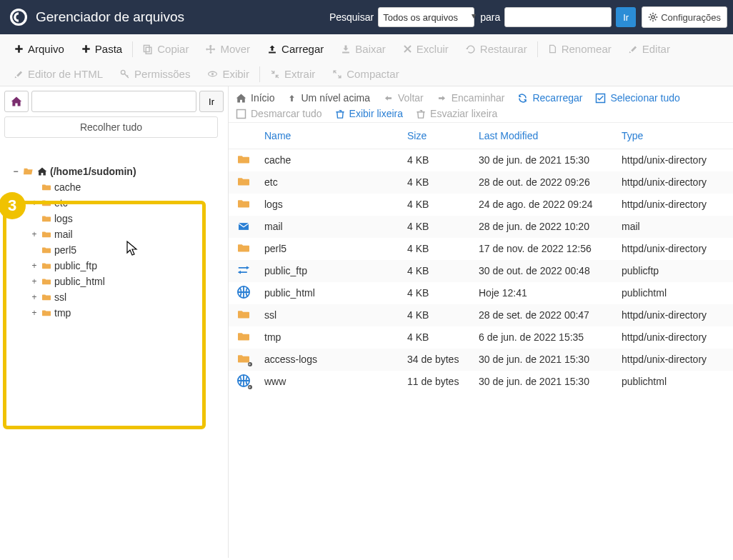 The width and height of the screenshot is (733, 560). Describe the element at coordinates (127, 281) in the screenshot. I see `tree-item-public-html: +public_html` at that location.